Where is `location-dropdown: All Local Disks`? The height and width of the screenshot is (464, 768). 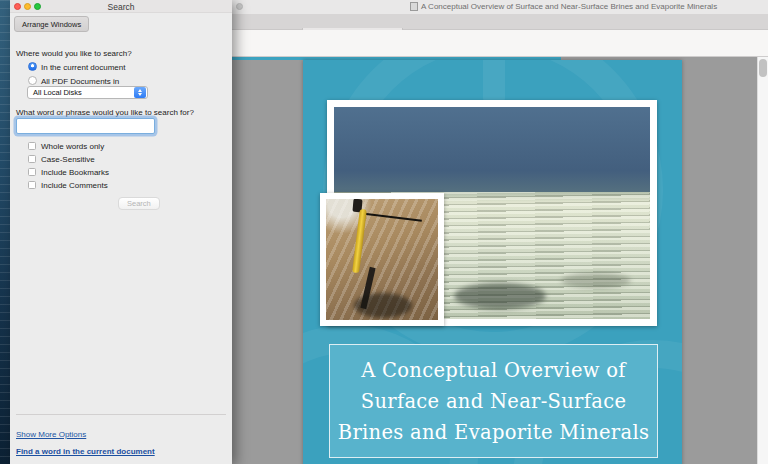
location-dropdown: All Local Disks is located at coordinates (88, 92).